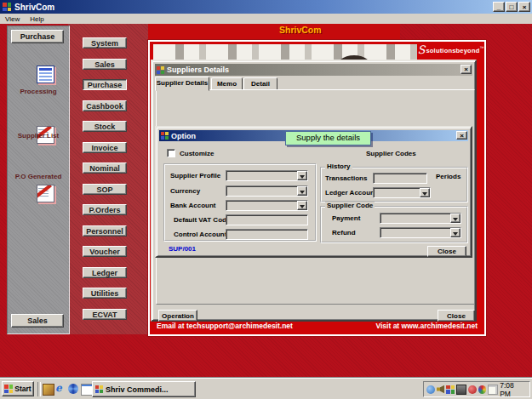  I want to click on suppliers-window-titlebar: Suppliers Details ×, so click(313, 70).